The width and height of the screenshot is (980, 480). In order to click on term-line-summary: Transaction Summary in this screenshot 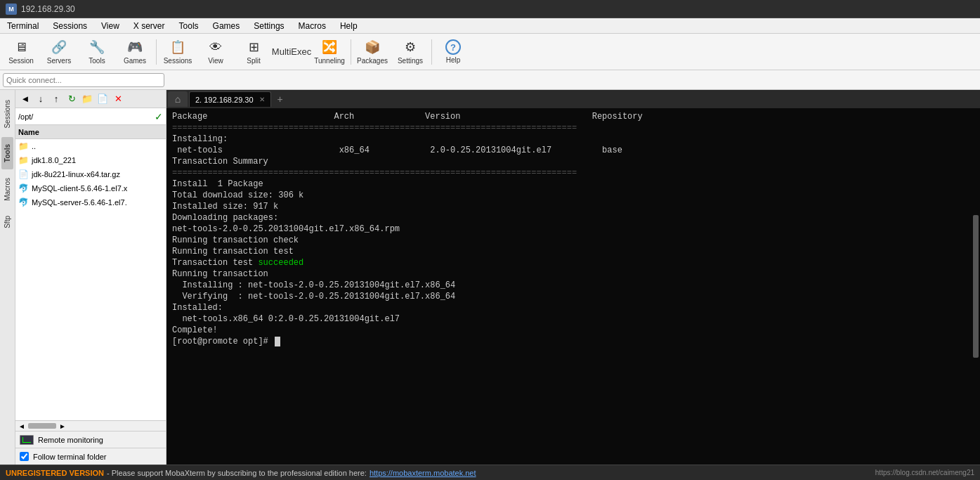, I will do `click(573, 162)`.